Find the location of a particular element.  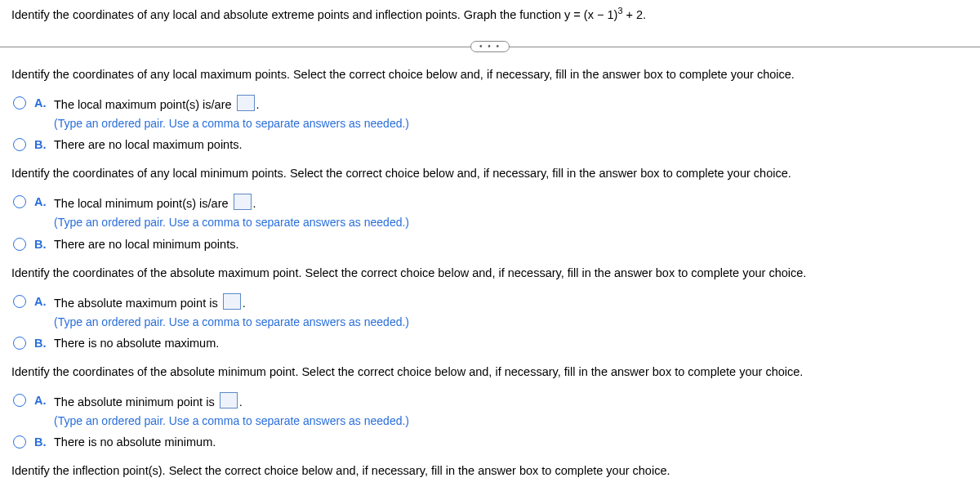

abs-max-radio-b is located at coordinates (20, 343).